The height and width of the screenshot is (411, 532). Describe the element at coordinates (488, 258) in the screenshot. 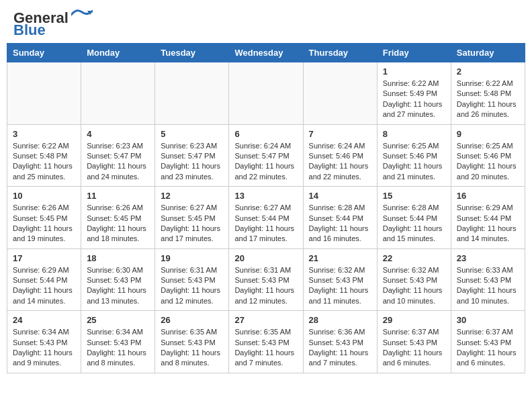

I see `day-number: 23` at that location.